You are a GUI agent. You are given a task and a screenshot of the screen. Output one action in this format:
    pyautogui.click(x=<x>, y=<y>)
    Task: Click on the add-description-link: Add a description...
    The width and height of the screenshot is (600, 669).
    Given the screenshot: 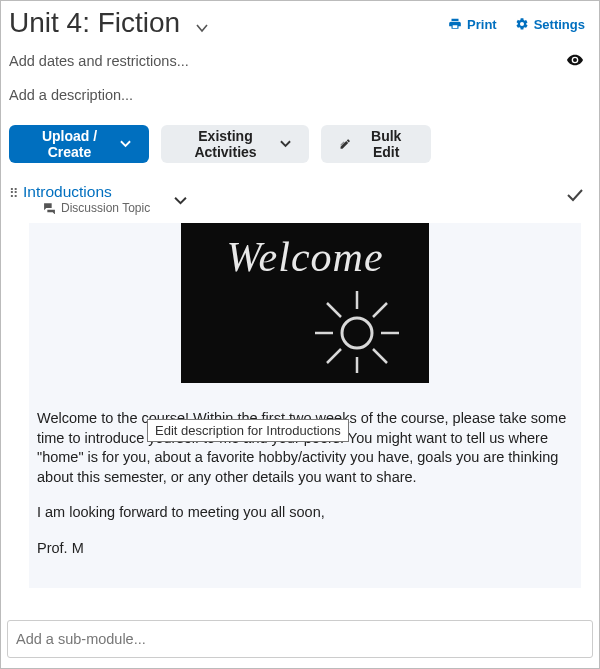 What is the action you would take?
    pyautogui.click(x=300, y=86)
    